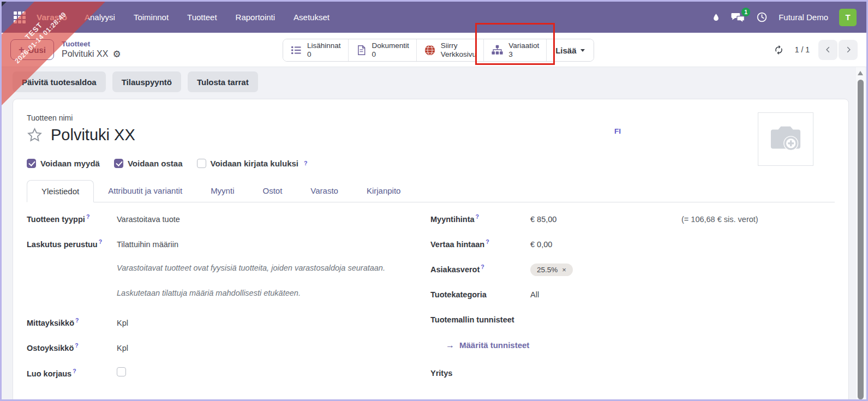  What do you see at coordinates (564, 270) in the screenshot?
I see `tag-remove-icon: ×` at bounding box center [564, 270].